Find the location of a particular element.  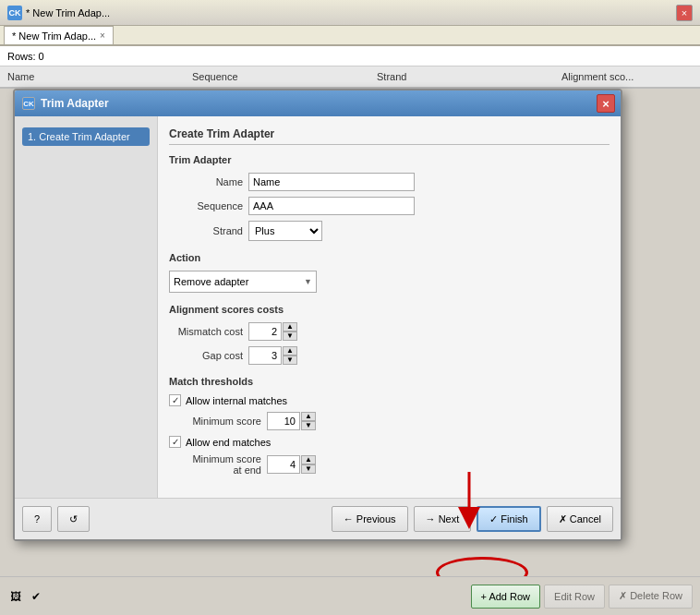

tab-bar: * New Trim Adap... × is located at coordinates (350, 36).